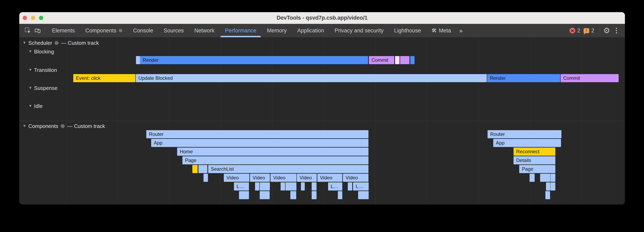 The height and width of the screenshot is (232, 644). What do you see at coordinates (104, 30) in the screenshot?
I see `tab-components: Components` at bounding box center [104, 30].